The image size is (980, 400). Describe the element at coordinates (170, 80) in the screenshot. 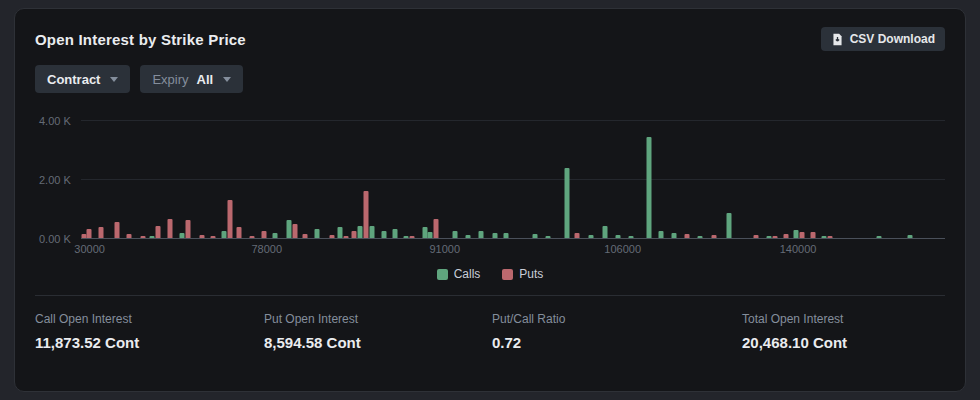

I see `expiry-dropdown-label: Expiry` at that location.